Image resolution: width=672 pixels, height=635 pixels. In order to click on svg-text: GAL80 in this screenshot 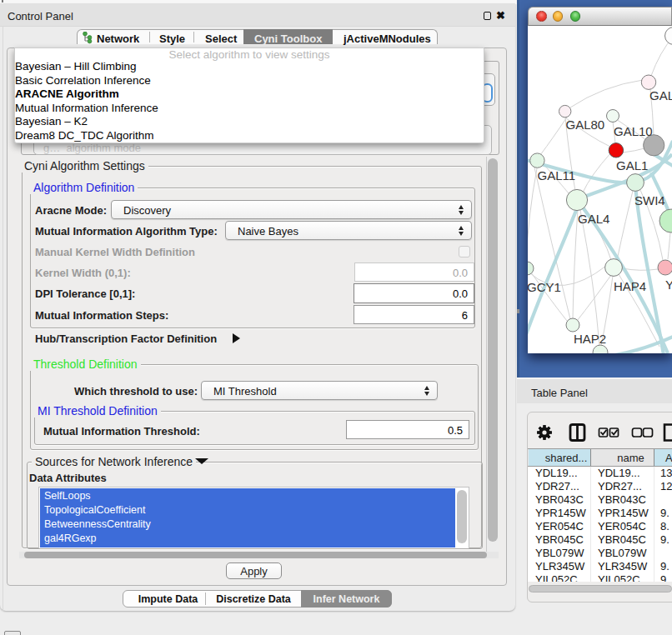, I will do `click(585, 125)`.